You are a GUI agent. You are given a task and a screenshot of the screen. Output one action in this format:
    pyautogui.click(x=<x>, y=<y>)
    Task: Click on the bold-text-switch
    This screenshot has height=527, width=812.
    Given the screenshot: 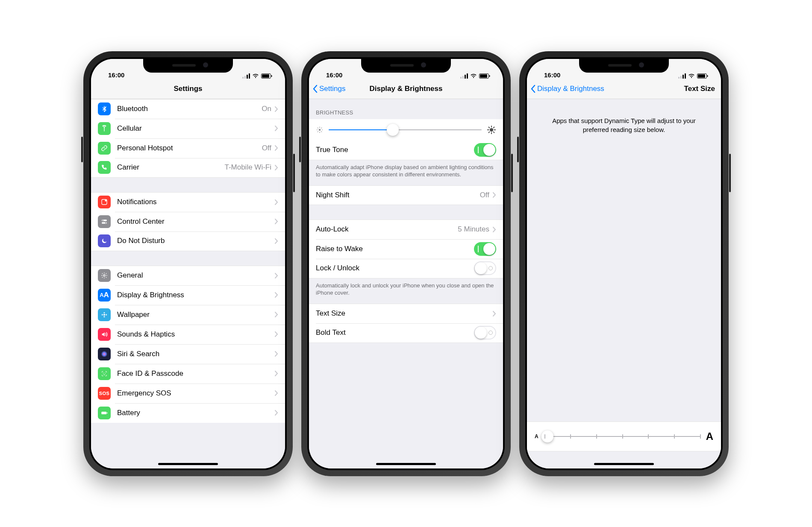 What is the action you would take?
    pyautogui.click(x=485, y=333)
    